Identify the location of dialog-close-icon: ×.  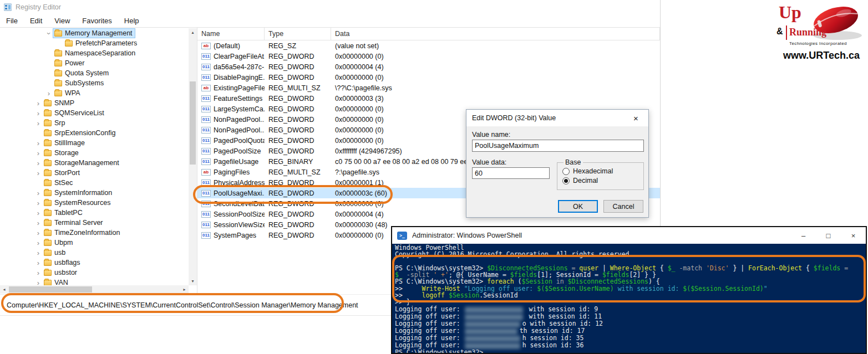
(636, 118).